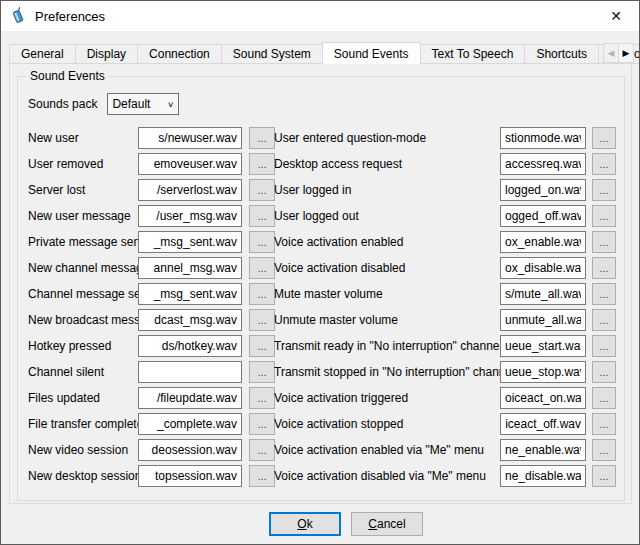 The image size is (640, 545). Describe the element at coordinates (83, 398) in the screenshot. I see `event-label: Files updated` at that location.